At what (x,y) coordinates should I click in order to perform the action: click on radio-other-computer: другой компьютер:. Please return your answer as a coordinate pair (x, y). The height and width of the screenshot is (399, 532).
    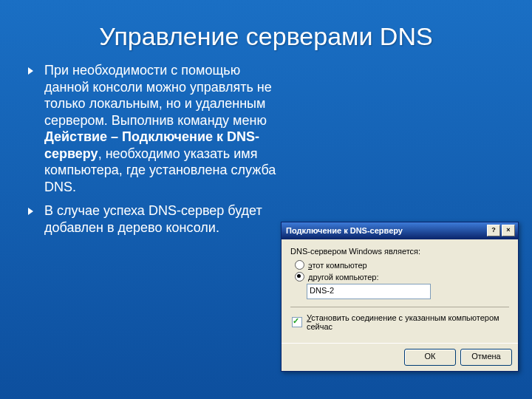
    Looking at the image, I should click on (402, 276).